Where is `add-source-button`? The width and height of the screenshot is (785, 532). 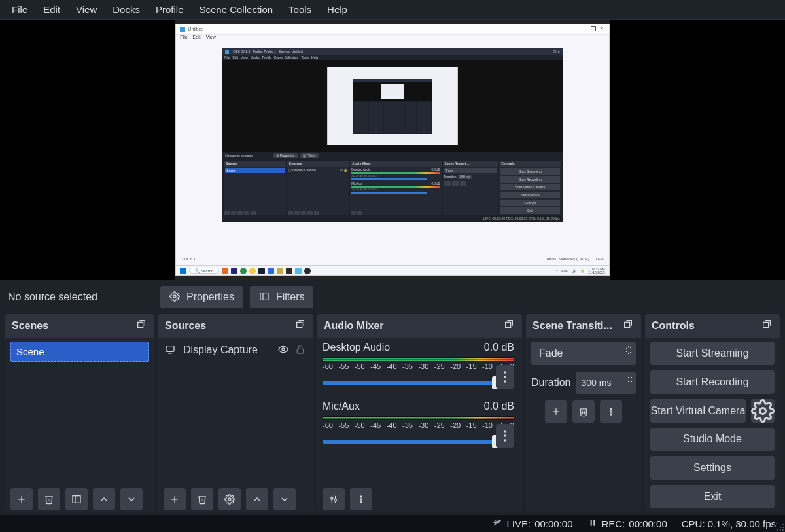 add-source-button is located at coordinates (175, 499).